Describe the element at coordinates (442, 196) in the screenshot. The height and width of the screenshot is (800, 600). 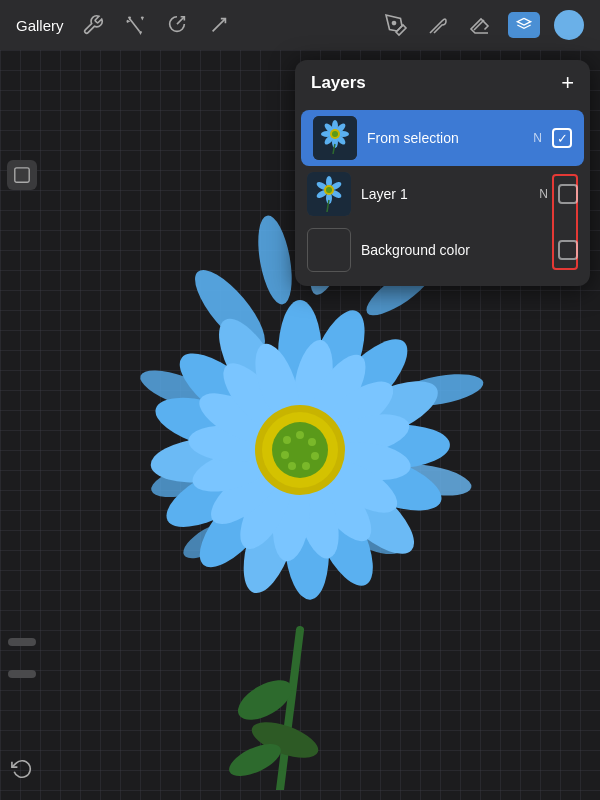
I see `layers-list: From selection N` at that location.